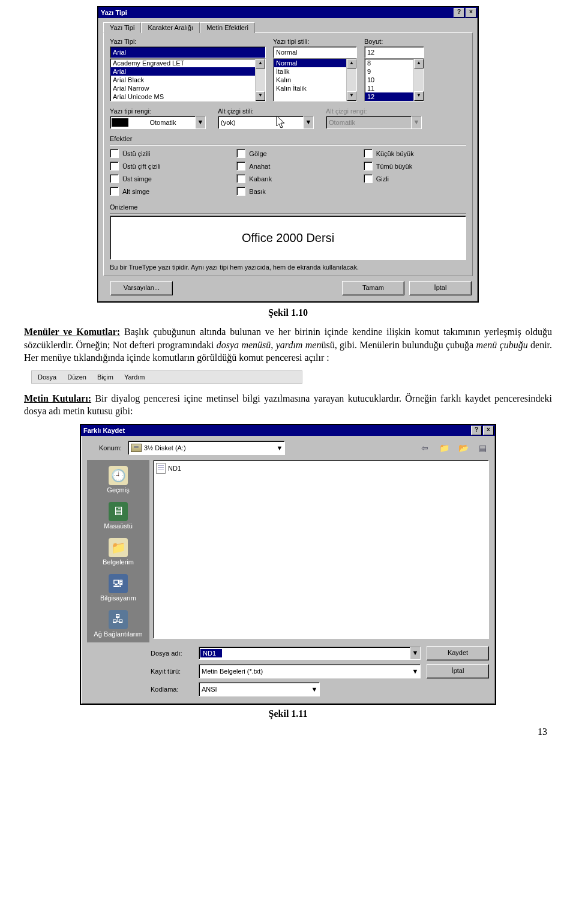 The width and height of the screenshot is (576, 924). What do you see at coordinates (47, 377) in the screenshot?
I see `menu-file: Dosya` at bounding box center [47, 377].